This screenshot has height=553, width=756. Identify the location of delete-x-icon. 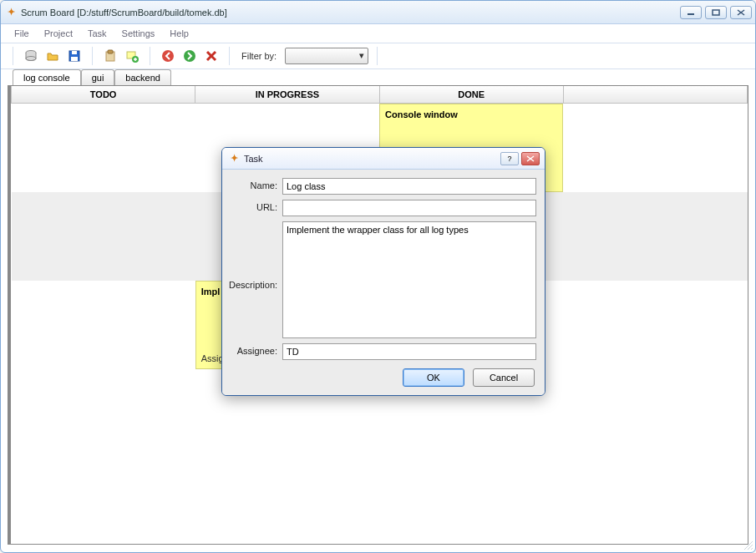
(211, 56).